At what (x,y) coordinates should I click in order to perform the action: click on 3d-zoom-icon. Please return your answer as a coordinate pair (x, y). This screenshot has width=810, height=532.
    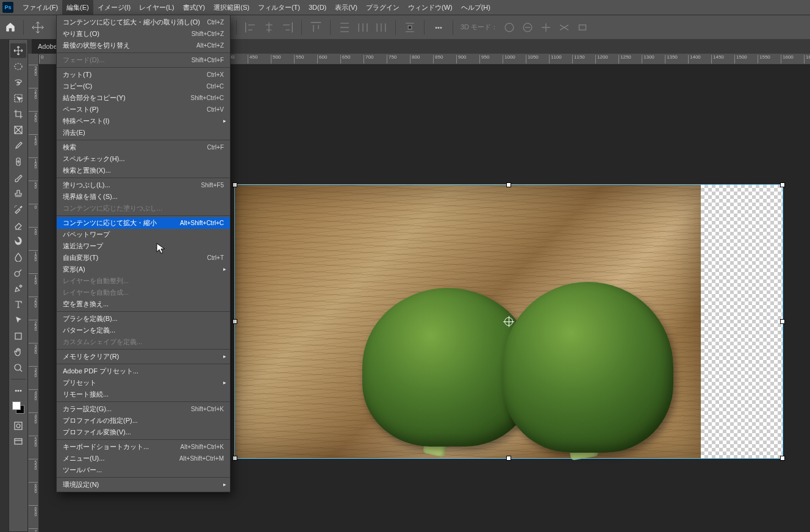
    Looking at the image, I should click on (582, 27).